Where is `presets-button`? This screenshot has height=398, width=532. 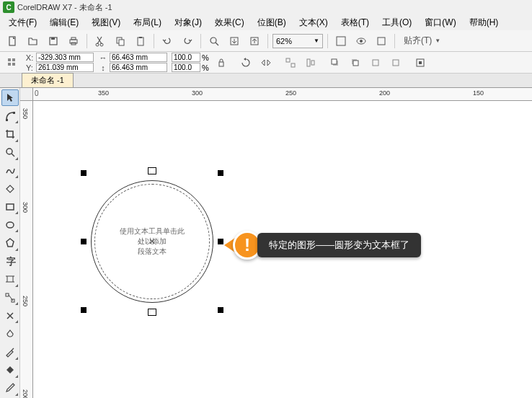 presets-button is located at coordinates (12, 63).